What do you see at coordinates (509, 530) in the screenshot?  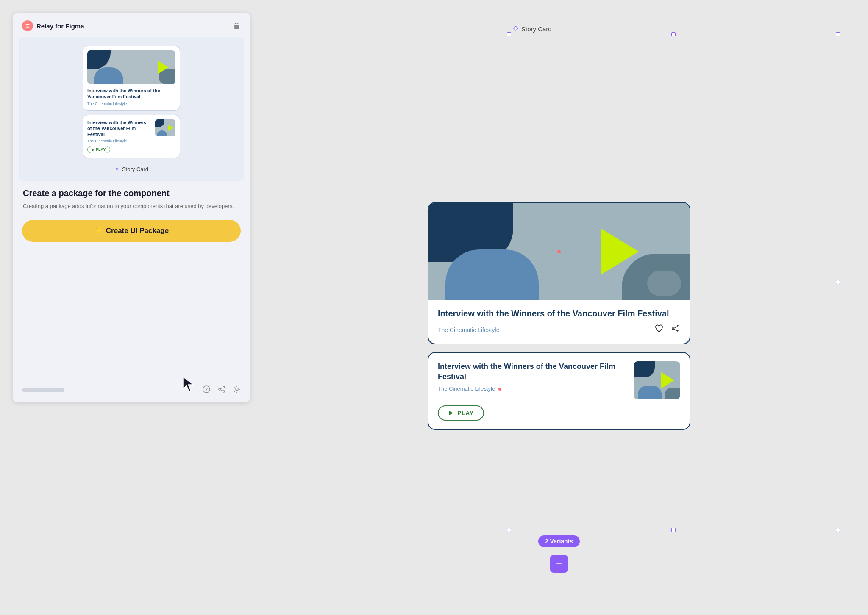 I see `handle-bottom-left` at bounding box center [509, 530].